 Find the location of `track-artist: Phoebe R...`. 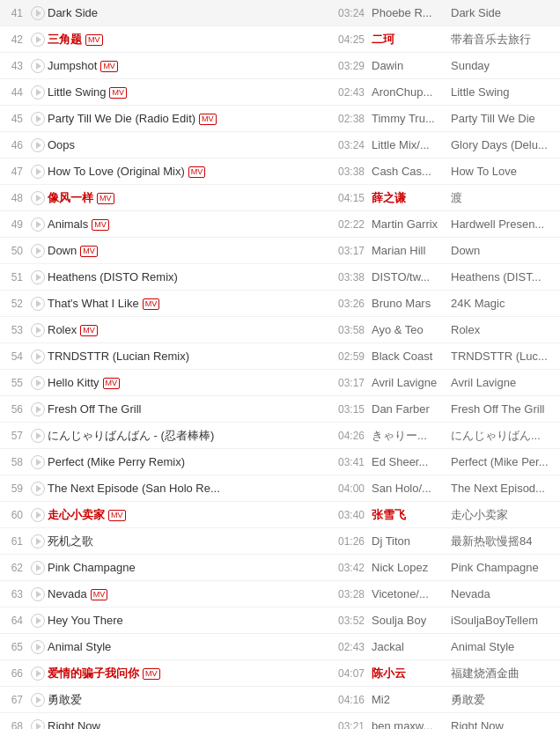

track-artist: Phoebe R... is located at coordinates (411, 12).